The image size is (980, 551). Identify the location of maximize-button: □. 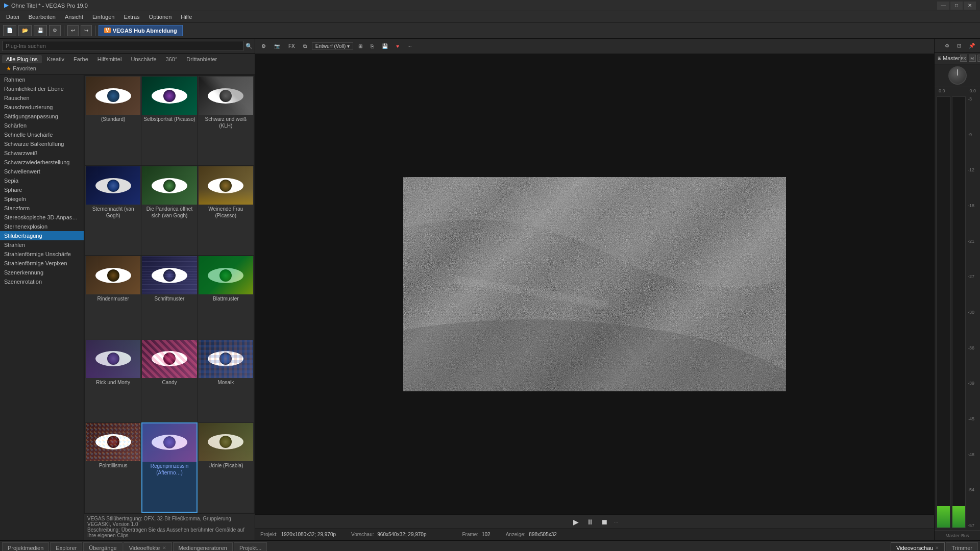
(957, 6).